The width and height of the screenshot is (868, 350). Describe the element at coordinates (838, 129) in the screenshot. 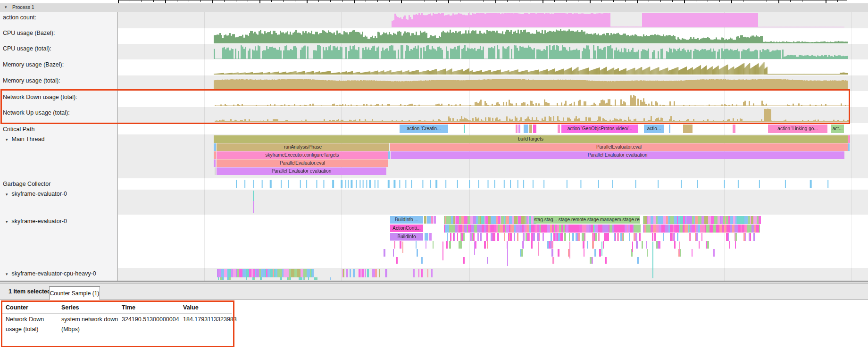

I see `timeline-span: act...` at that location.